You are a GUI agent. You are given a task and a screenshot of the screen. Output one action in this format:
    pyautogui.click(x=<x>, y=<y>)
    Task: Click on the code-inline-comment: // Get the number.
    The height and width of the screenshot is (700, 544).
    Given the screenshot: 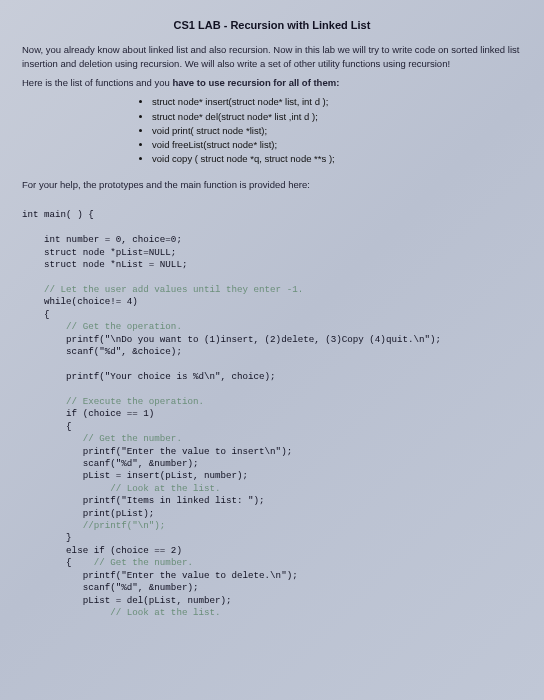 What is the action you would take?
    pyautogui.click(x=144, y=562)
    